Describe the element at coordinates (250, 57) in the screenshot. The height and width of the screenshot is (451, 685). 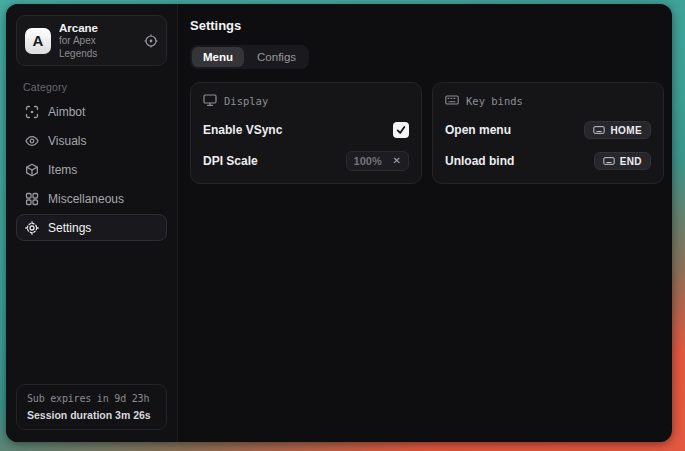
I see `tab-bar: Menu Configs` at that location.